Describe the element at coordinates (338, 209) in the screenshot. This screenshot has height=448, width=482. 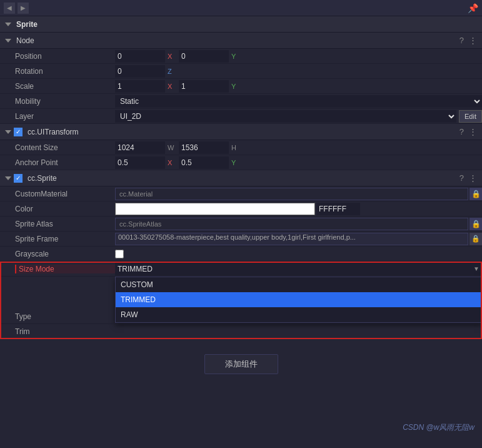
I see `color-hex-input` at that location.